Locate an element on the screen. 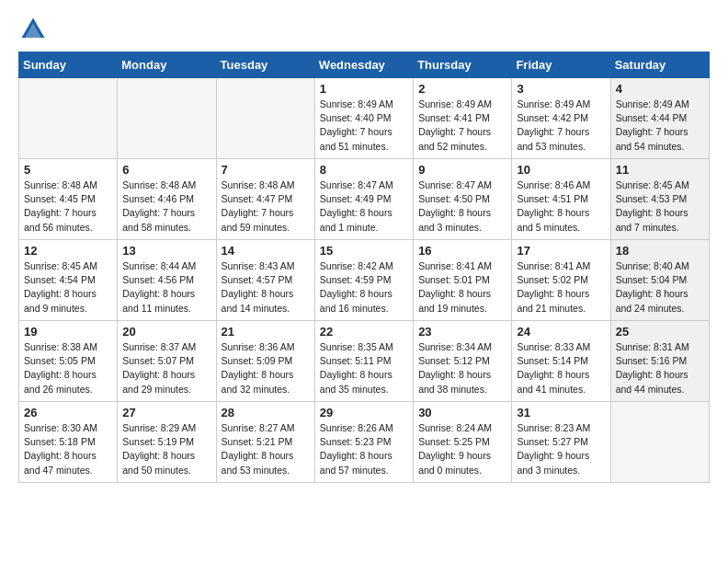 Image resolution: width=728 pixels, height=563 pixels. day-cell: 31Sunrise: 8:23 AM Sunset: 5:27 PM Dayli… is located at coordinates (561, 442).